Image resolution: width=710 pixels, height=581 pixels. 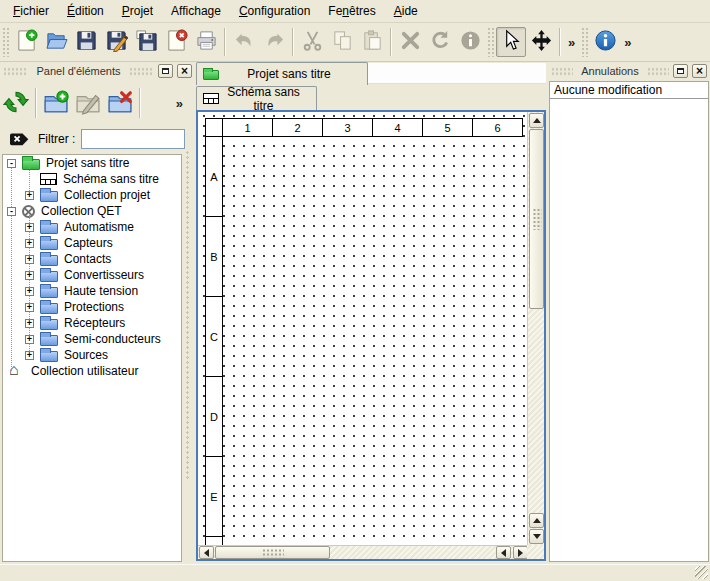 I want to click on menu-aide: Aide, so click(x=406, y=11).